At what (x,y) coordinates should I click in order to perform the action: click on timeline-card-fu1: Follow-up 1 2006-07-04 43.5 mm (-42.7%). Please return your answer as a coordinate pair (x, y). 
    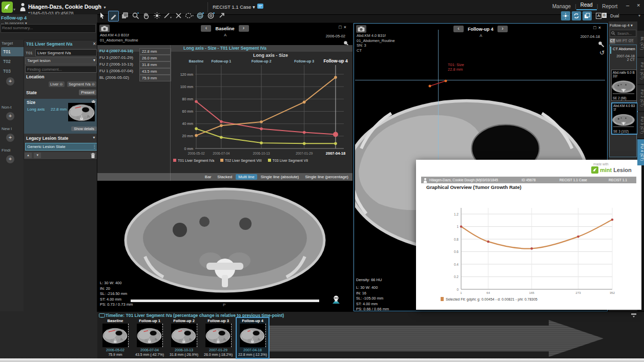
    Looking at the image, I should click on (150, 338).